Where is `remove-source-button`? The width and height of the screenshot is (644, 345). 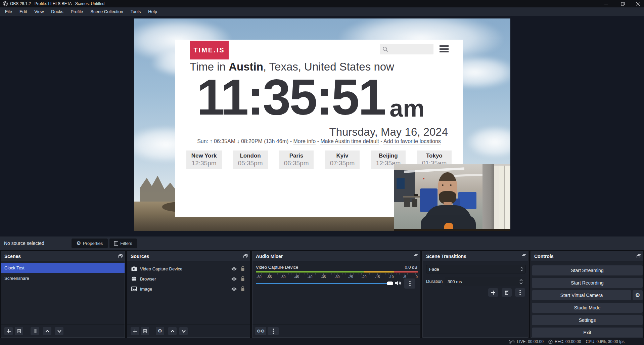
remove-source-button is located at coordinates (145, 331).